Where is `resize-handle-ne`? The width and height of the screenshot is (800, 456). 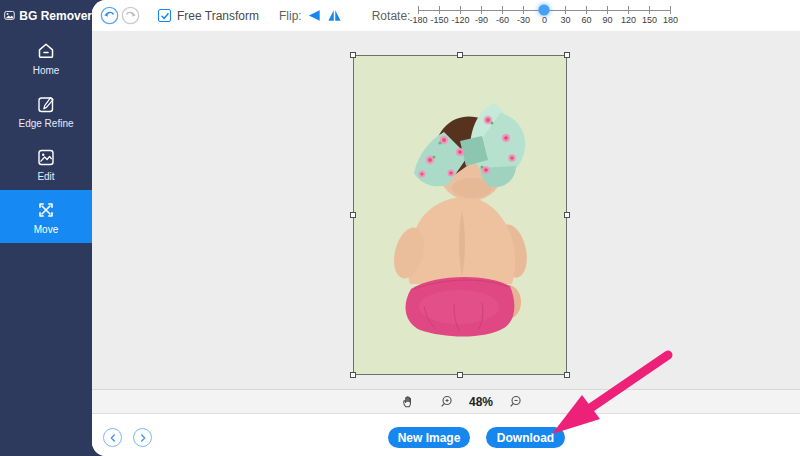
resize-handle-ne is located at coordinates (567, 55).